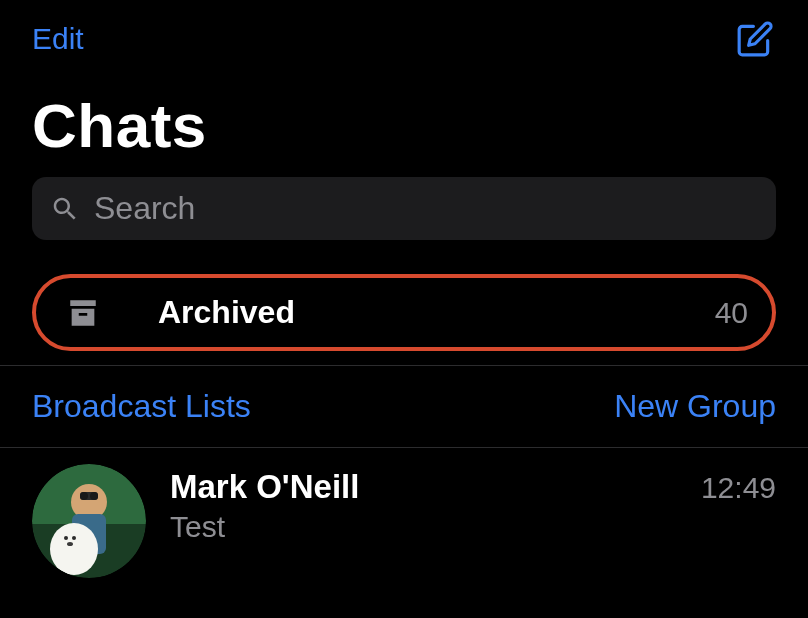  What do you see at coordinates (473, 487) in the screenshot?
I see `chat-header: Mark O'Neill 12:49` at bounding box center [473, 487].